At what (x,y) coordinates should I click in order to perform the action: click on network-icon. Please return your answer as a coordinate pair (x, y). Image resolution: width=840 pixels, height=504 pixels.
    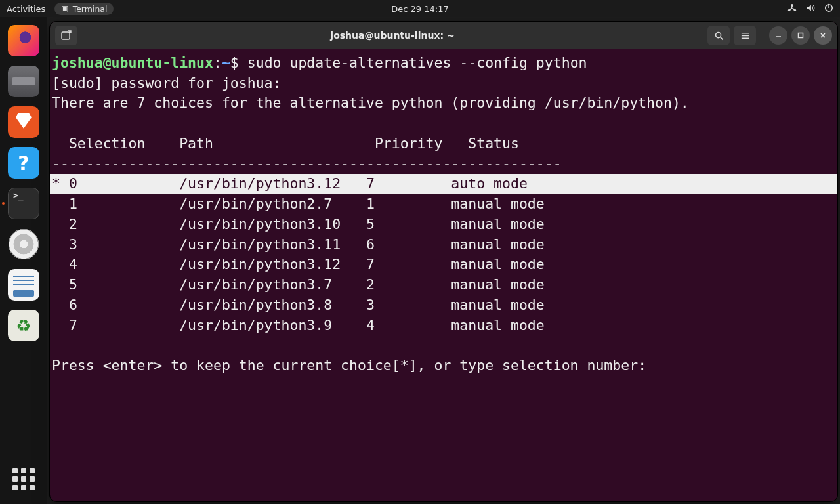
    Looking at the image, I should click on (792, 9).